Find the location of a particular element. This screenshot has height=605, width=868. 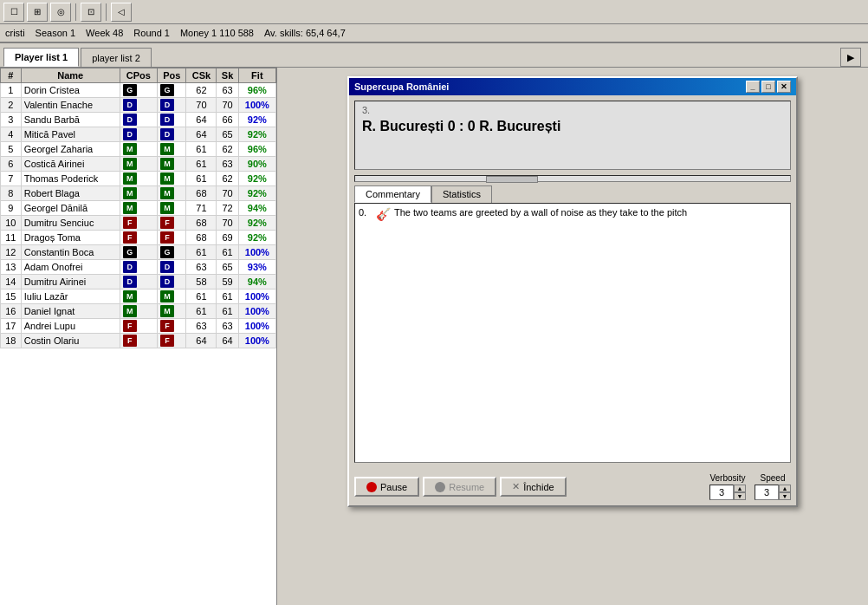

status-round: Round 1 is located at coordinates (152, 33).